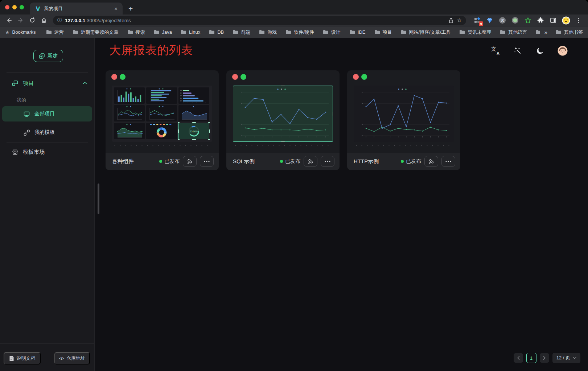 This screenshot has height=371, width=588. I want to click on next-page-button, so click(544, 358).